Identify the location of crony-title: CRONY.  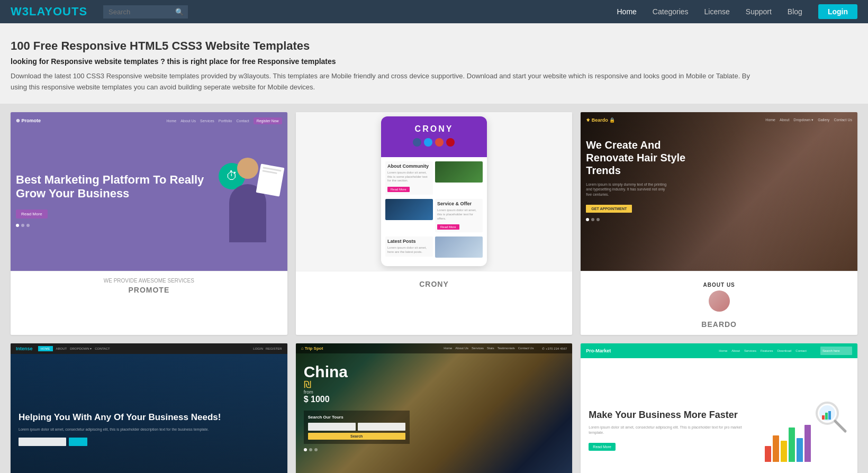
(434, 284).